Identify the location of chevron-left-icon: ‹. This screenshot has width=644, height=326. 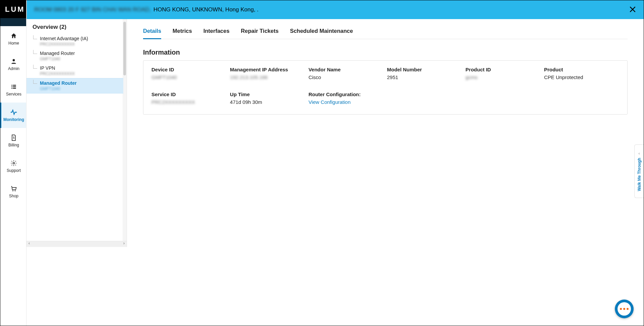
(639, 153).